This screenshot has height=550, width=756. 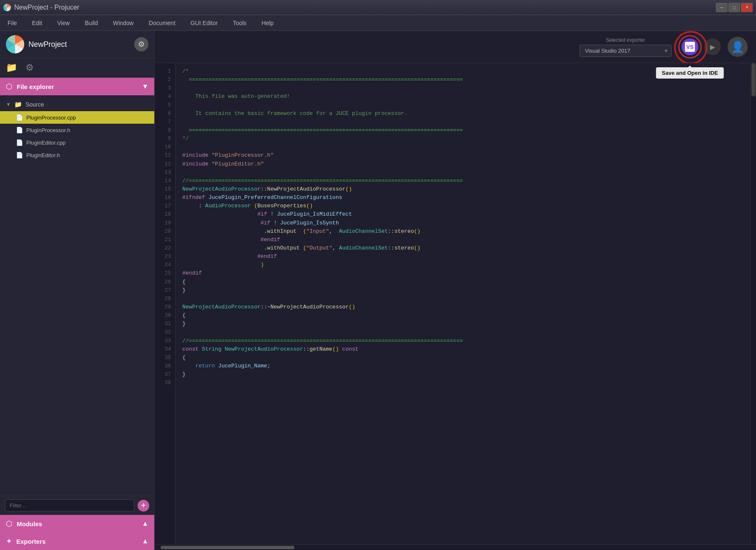 I want to click on file-icon-3: 📄, so click(x=19, y=155).